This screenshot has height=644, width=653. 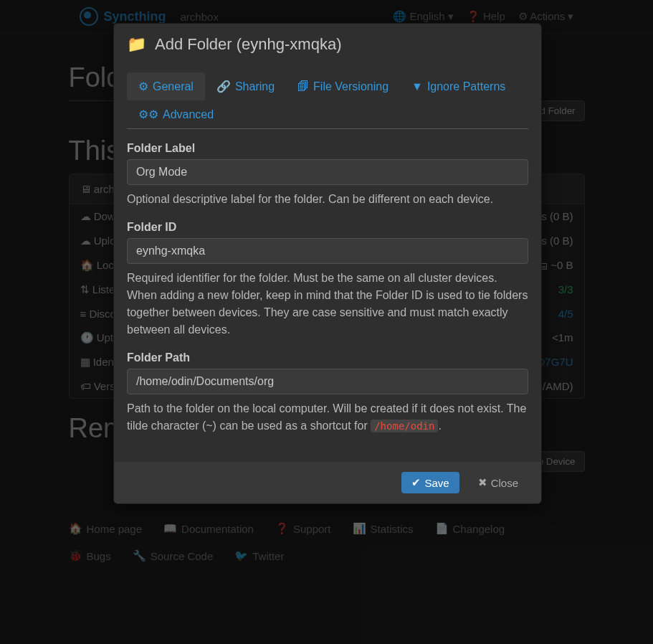 I want to click on folder-id-input, so click(x=328, y=251).